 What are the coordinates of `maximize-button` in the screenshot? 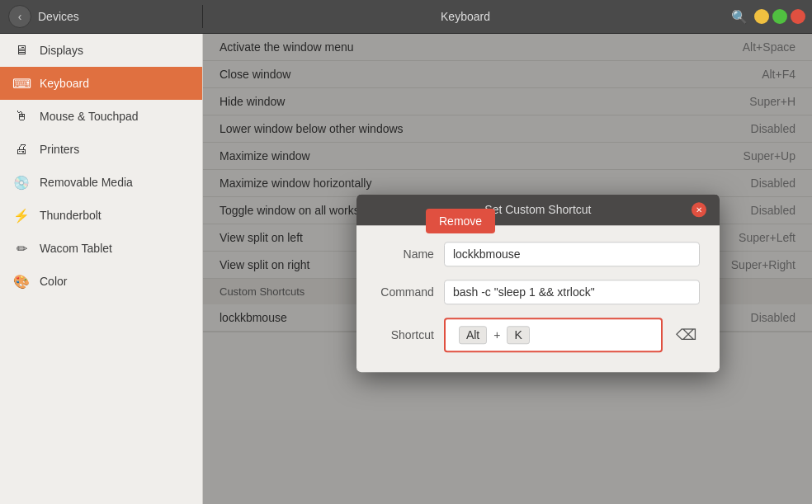 It's located at (780, 16).